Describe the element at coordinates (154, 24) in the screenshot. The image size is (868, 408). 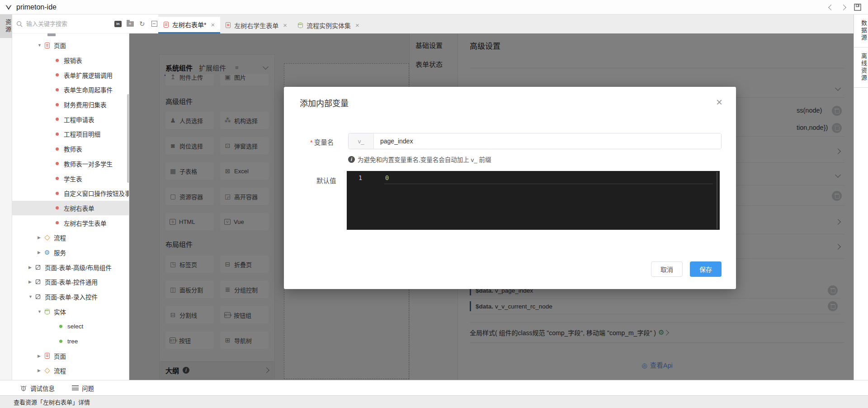
I see `collapse-all-icon` at that location.